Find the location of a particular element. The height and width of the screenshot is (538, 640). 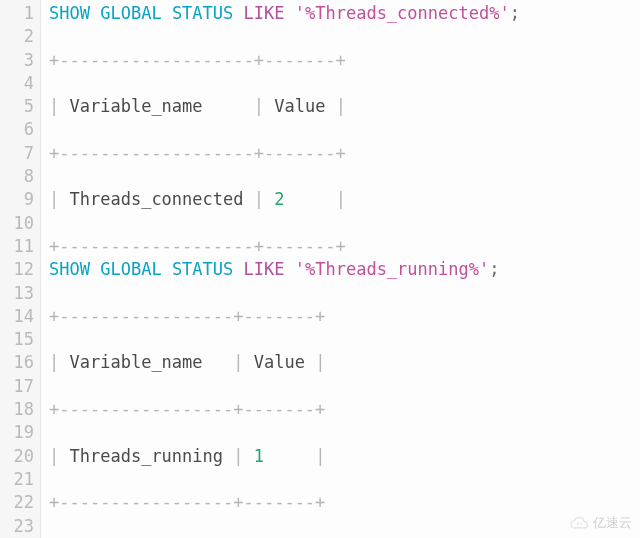

token-txt: Threads_running is located at coordinates (147, 456).